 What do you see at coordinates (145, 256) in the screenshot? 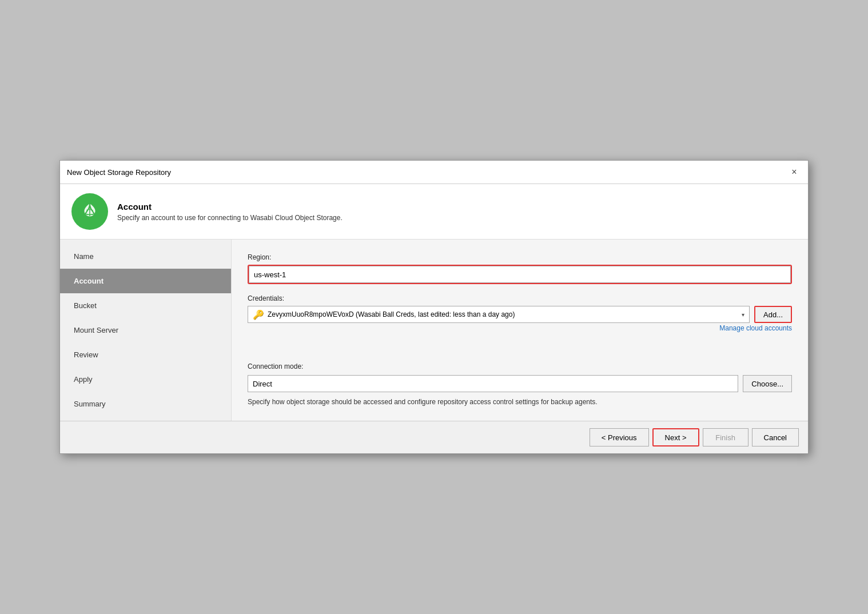
I see `sidebar-item-name: Name` at bounding box center [145, 256].